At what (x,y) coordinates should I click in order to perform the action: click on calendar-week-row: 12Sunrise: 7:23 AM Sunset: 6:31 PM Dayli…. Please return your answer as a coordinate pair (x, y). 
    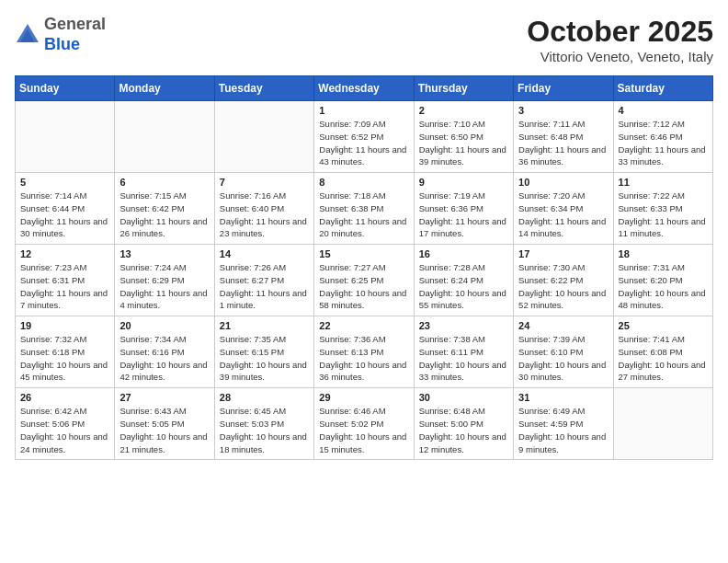
    Looking at the image, I should click on (364, 281).